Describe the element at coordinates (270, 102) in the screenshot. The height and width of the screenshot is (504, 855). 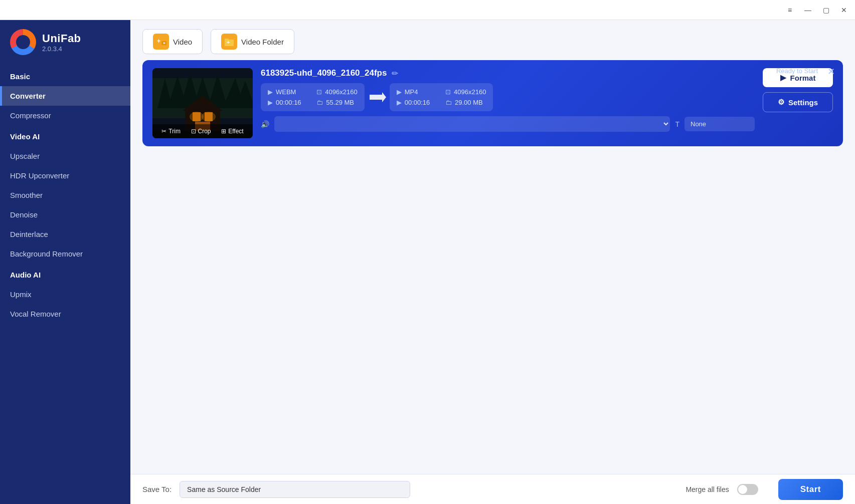
I see `duration-icon: ▶` at that location.